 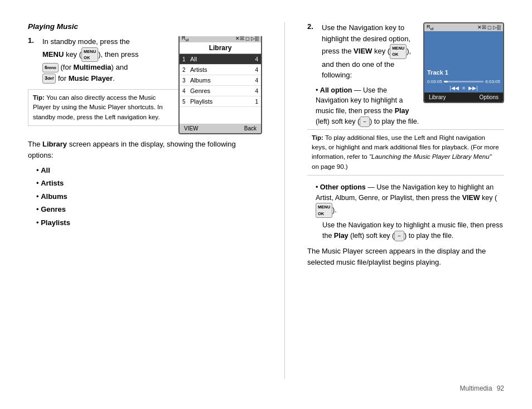 What do you see at coordinates (149, 196) in the screenshot?
I see `bullet-albums: Albums` at bounding box center [149, 196].